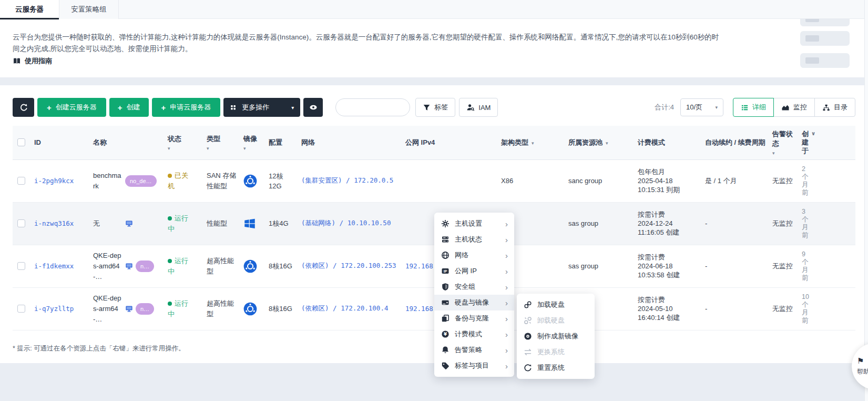 The height and width of the screenshot is (401, 868). What do you see at coordinates (782, 139) in the screenshot?
I see `col-header-label: 告警状态` at bounding box center [782, 139].